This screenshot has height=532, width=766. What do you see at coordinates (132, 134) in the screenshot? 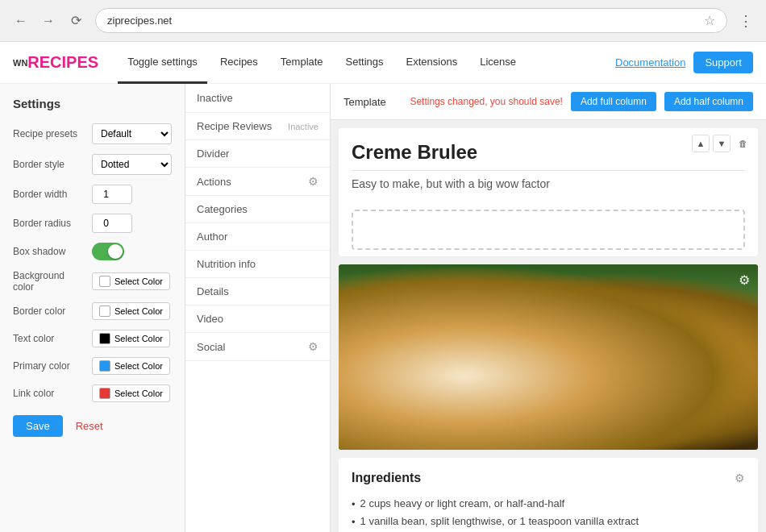
I see `recipe-presets-select: Default` at bounding box center [132, 134].